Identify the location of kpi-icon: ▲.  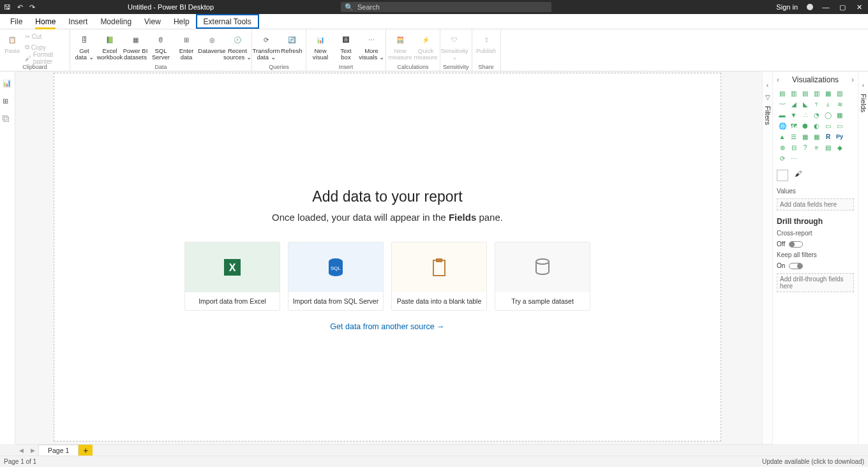
(782, 137).